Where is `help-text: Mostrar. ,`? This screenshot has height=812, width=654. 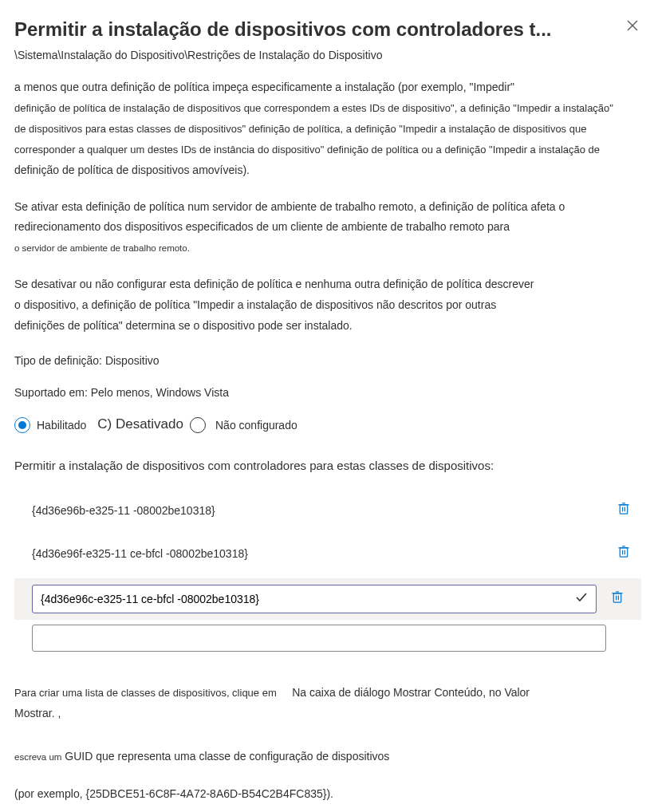
help-text: Mostrar. , is located at coordinates (37, 713).